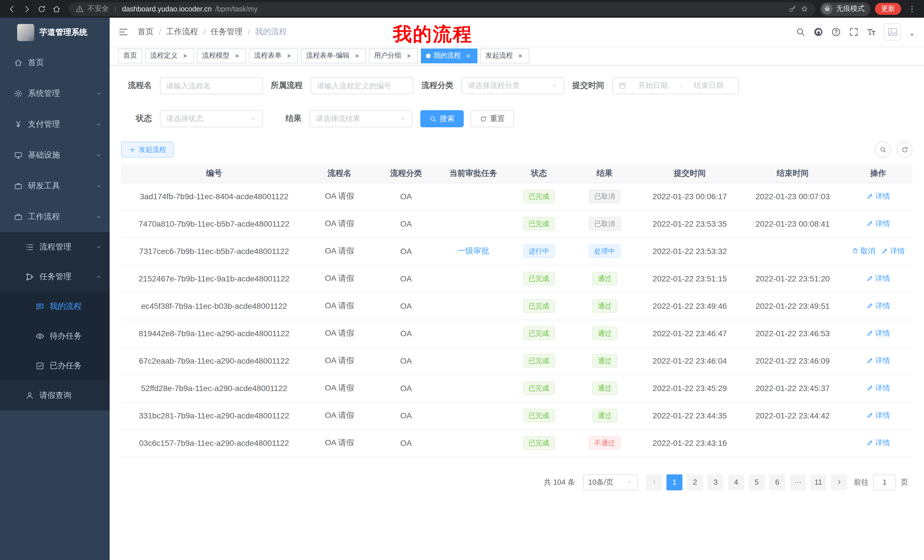 The width and height of the screenshot is (924, 560). I want to click on breadcrumb-item: 首页, so click(146, 32).